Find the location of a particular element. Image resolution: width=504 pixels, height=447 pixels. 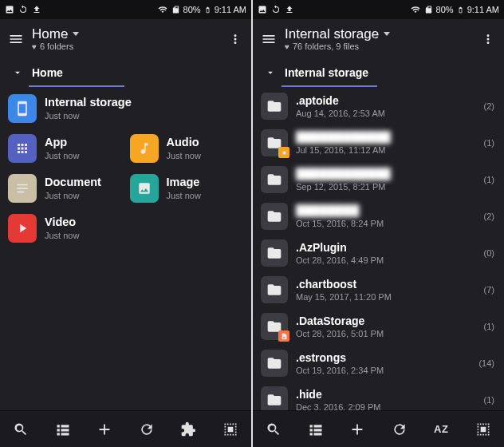

file-name: .DataStorage is located at coordinates (386, 321).